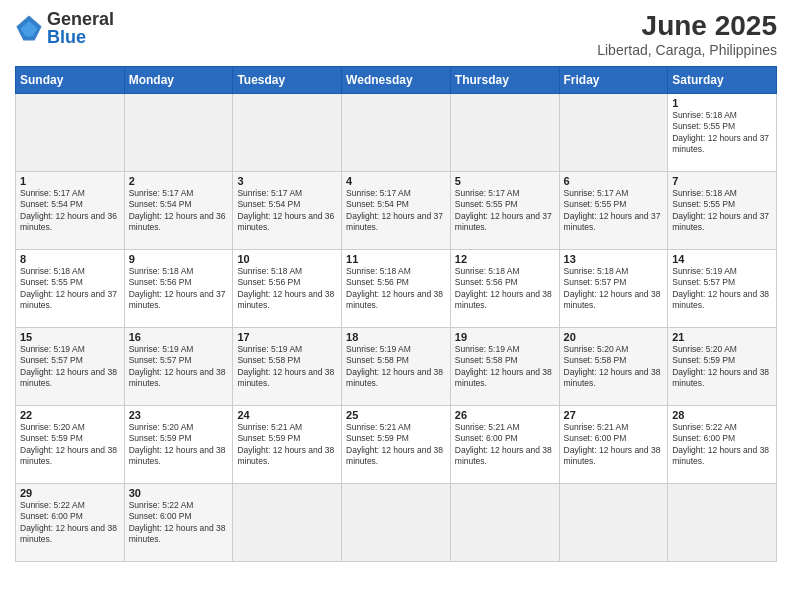  What do you see at coordinates (70, 211) in the screenshot?
I see `calendar-cell: 1Sunrise: 5:17 AMSunset: 5:54 PMDaylight…` at bounding box center [70, 211].